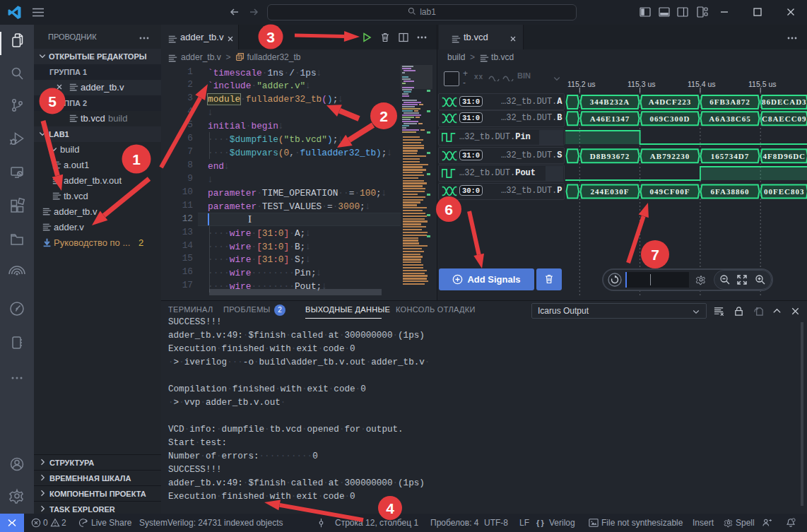 This screenshot has height=532, width=807. I want to click on svg-text: 5, so click(52, 102).